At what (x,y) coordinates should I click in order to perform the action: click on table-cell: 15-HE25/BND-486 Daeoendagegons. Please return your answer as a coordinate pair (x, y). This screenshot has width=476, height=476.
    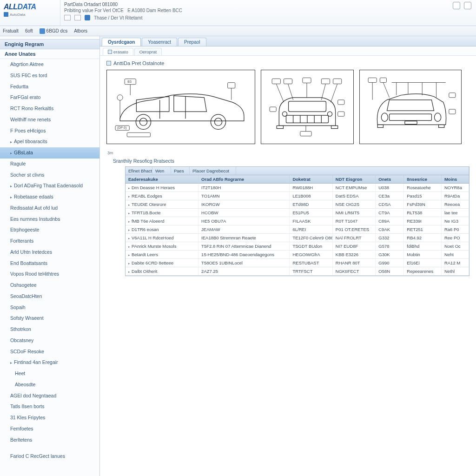
    Looking at the image, I should click on (244, 255).